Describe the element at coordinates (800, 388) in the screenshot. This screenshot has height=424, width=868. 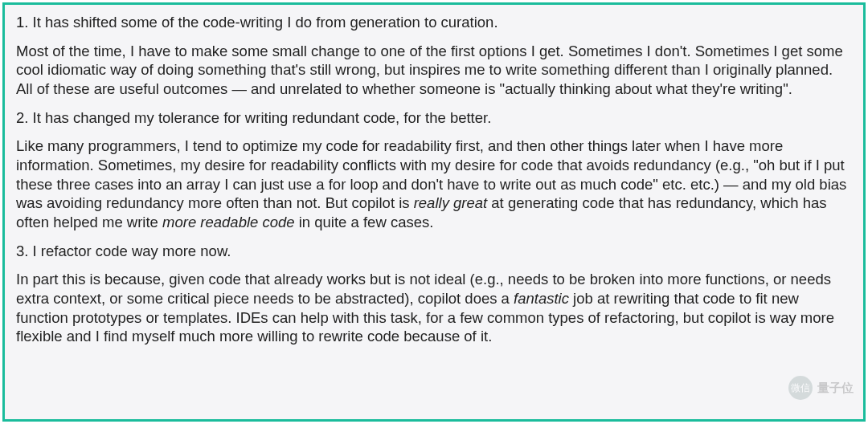
I see `wechat-icon: 微信` at that location.